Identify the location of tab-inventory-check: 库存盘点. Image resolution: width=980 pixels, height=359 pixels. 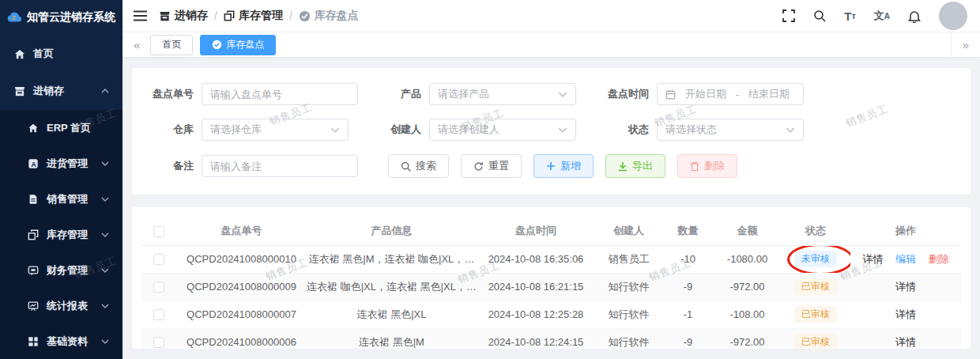
(238, 45).